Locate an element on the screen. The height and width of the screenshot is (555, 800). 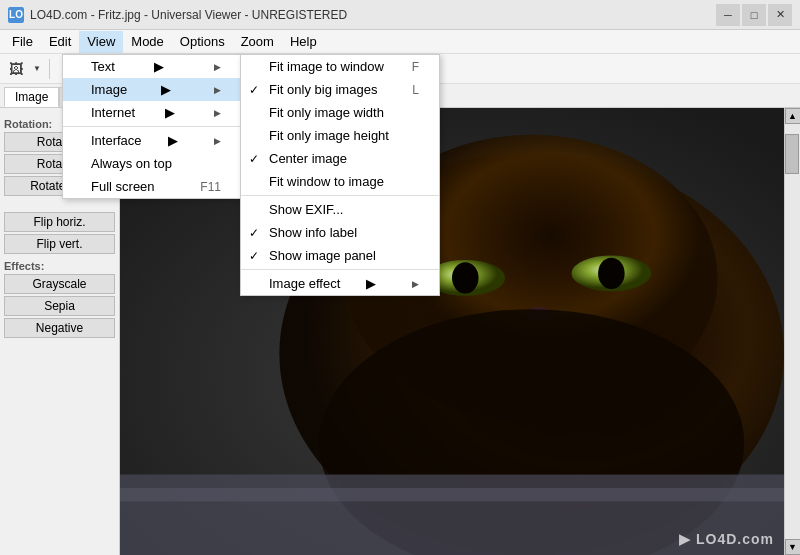
menu-file: File is located at coordinates (22, 42).